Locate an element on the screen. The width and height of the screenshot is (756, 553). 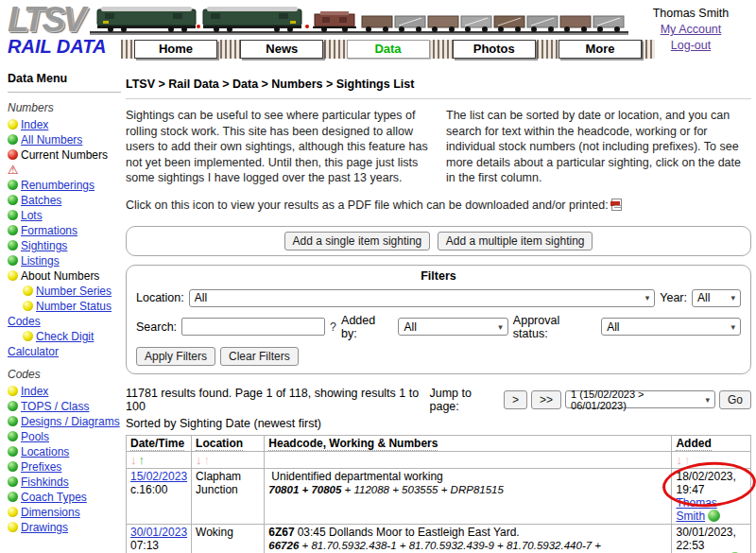
sighting-location: Woking is located at coordinates (229, 539).